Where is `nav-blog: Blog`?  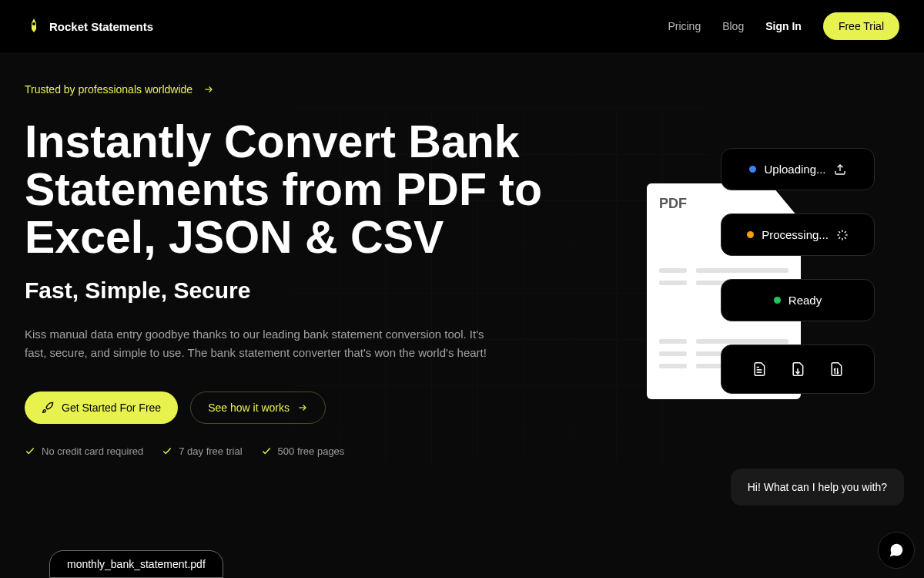
nav-blog: Blog is located at coordinates (733, 26).